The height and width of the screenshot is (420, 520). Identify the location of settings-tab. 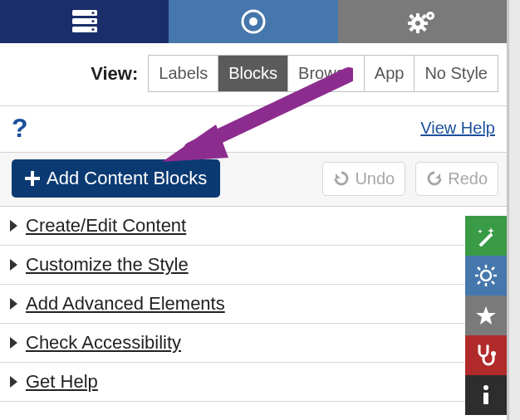
(422, 22).